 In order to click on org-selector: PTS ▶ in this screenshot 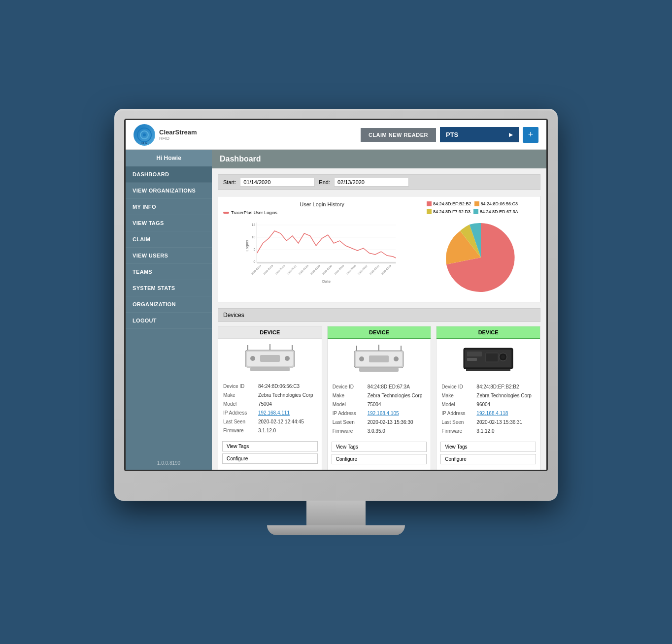, I will do `click(479, 135)`.